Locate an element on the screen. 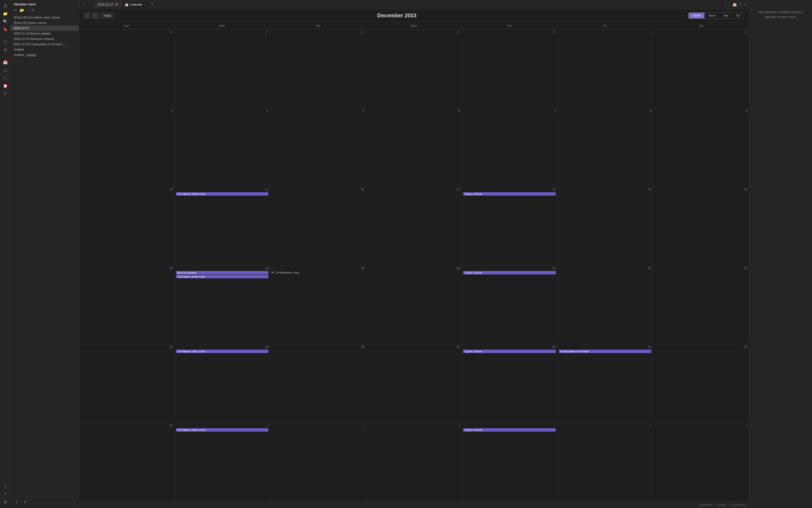 Image resolution: width=812 pixels, height=508 pixels. calendar-icon: 📅 is located at coordinates (734, 5).